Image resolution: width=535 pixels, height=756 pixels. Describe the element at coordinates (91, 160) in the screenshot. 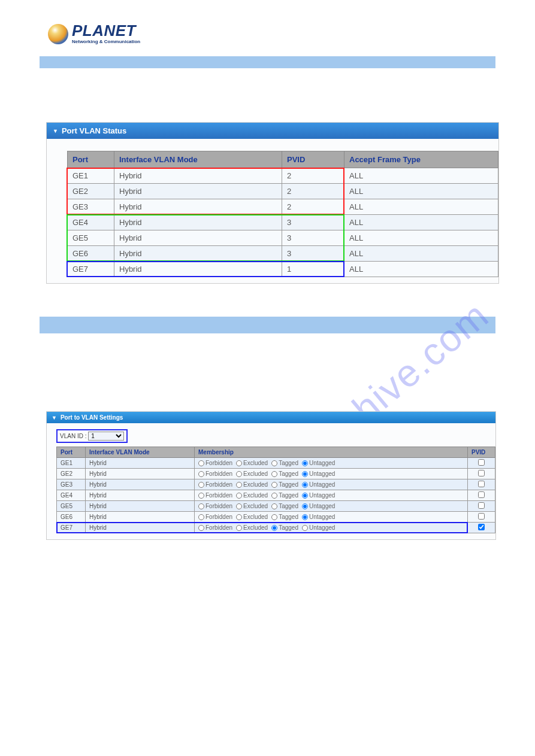

I see `th-port: Port` at that location.